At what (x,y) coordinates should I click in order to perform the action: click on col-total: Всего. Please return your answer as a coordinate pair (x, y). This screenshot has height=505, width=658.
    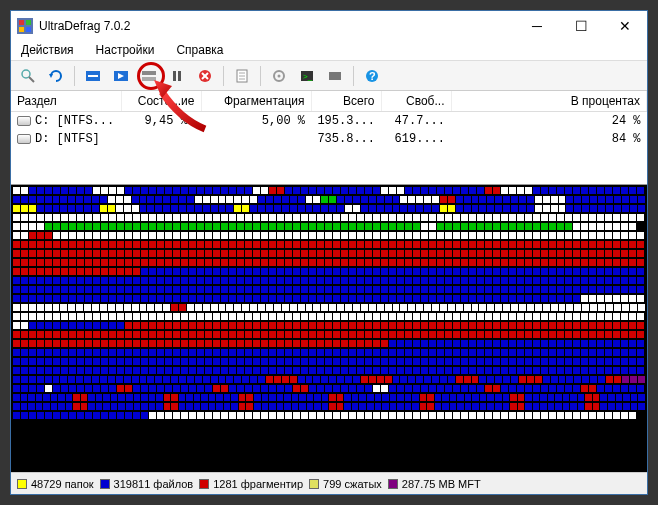
    Looking at the image, I should click on (346, 102).